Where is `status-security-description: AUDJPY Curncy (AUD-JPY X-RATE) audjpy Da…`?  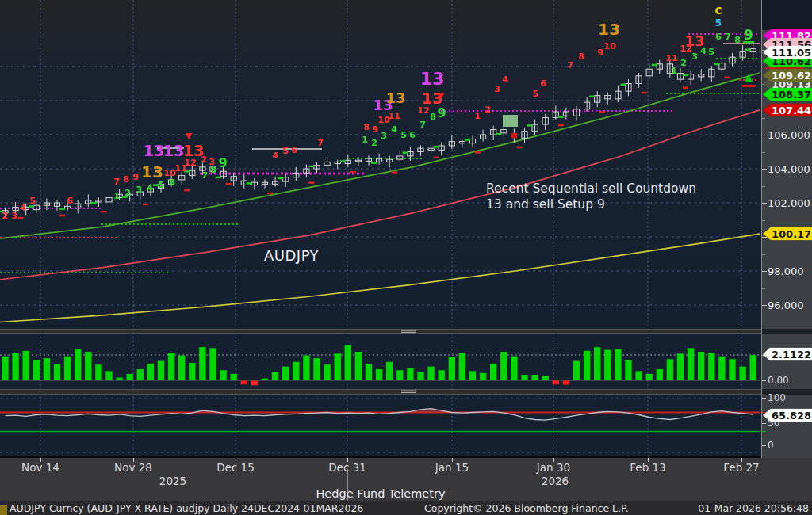 status-security-description: AUDJPY Curncy (AUD-JPY X-RATE) audjpy Da… is located at coordinates (186, 509).